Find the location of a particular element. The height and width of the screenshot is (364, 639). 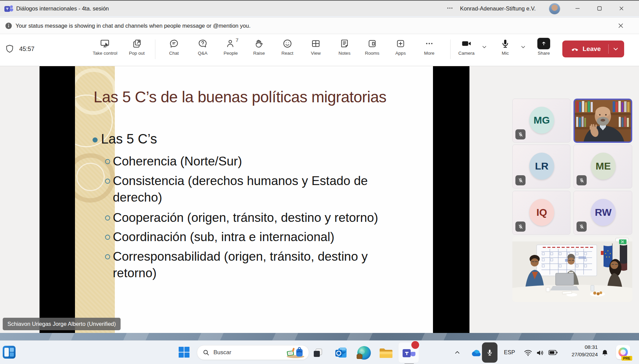

view-label: View is located at coordinates (315, 53).